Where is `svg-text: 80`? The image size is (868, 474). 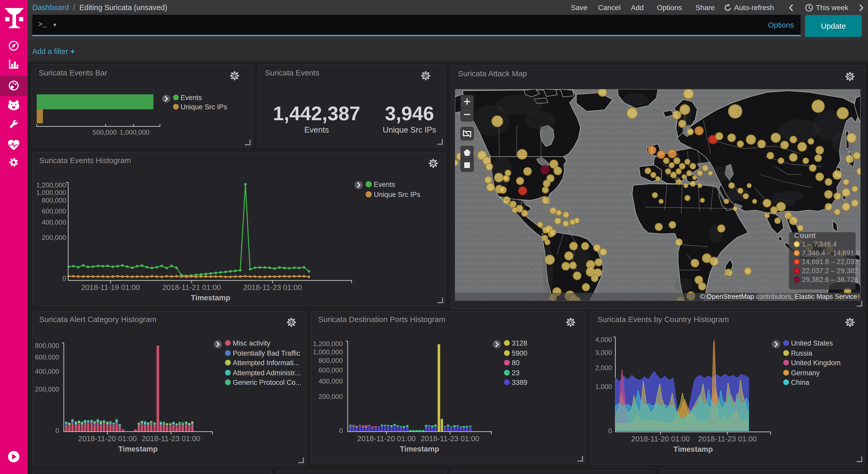 svg-text: 80 is located at coordinates (516, 363).